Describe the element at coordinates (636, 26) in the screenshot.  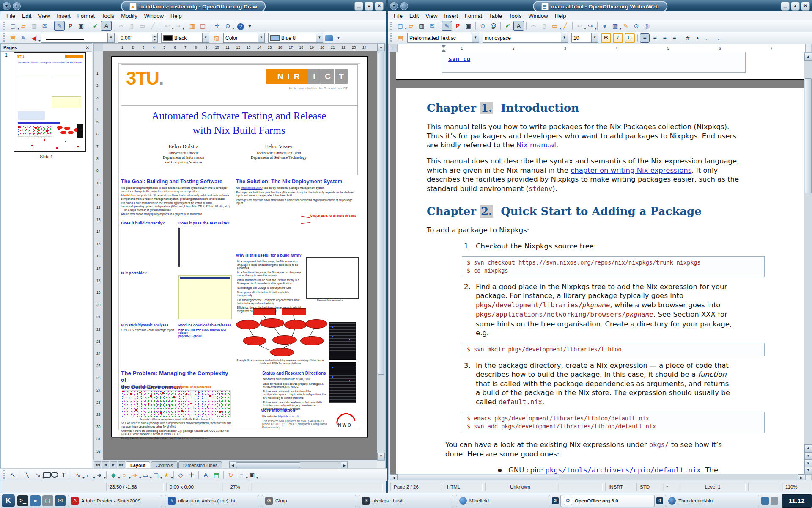
I see `find-replace-icon: ⊙` at that location.